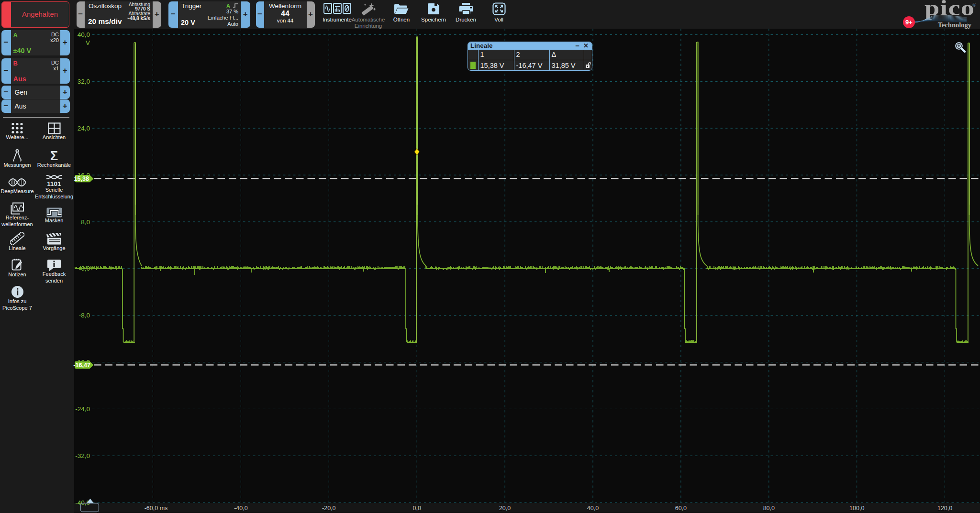 The width and height of the screenshot is (980, 513). What do you see at coordinates (84, 316) in the screenshot?
I see `svg-text: -8,0` at bounding box center [84, 316].